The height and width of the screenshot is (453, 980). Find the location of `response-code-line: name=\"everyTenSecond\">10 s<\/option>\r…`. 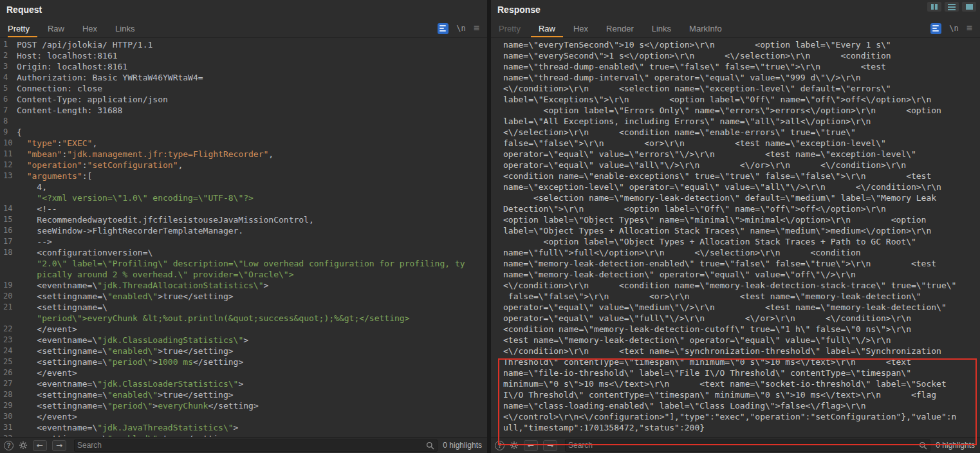

response-code-line: name=\"everyTenSecond\">10 s<\/option>\r… is located at coordinates (735, 45).